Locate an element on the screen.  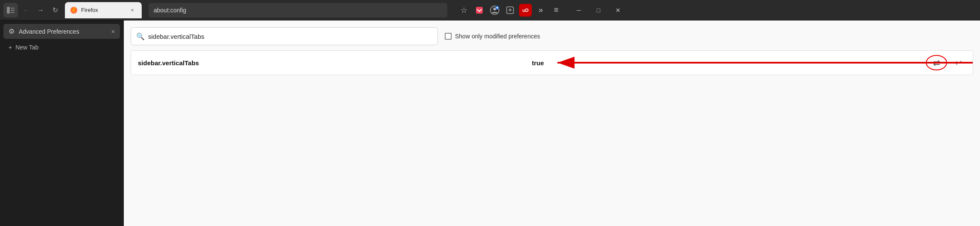
show-modified-row: Show only modified preferences is located at coordinates (493, 36).